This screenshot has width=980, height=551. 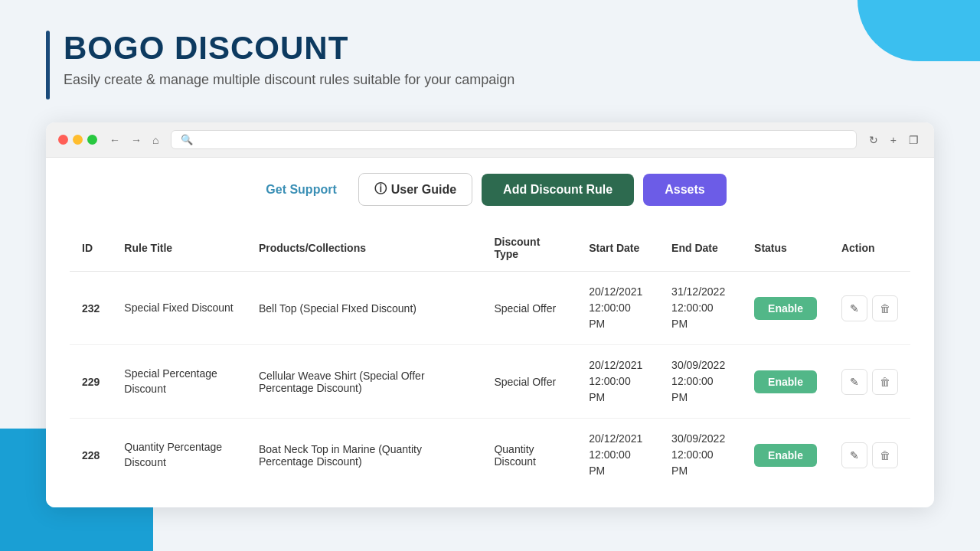 I want to click on col-start-date: Start Date, so click(x=618, y=248).